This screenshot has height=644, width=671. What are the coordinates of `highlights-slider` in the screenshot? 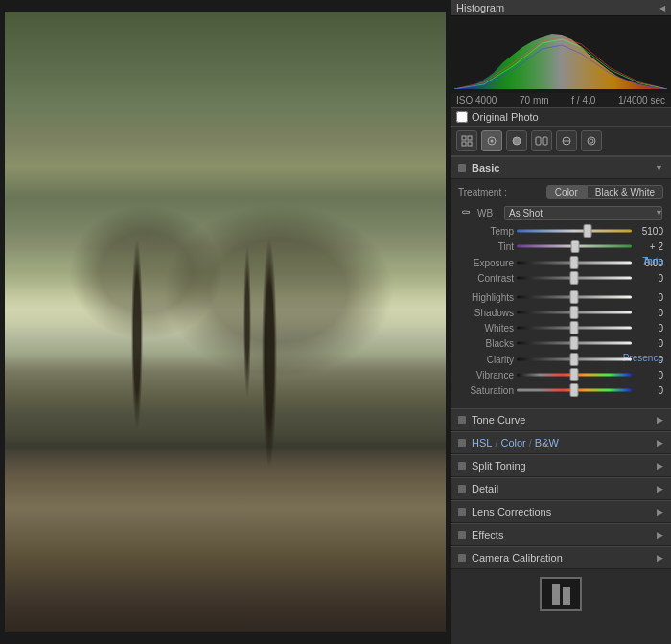 It's located at (574, 297).